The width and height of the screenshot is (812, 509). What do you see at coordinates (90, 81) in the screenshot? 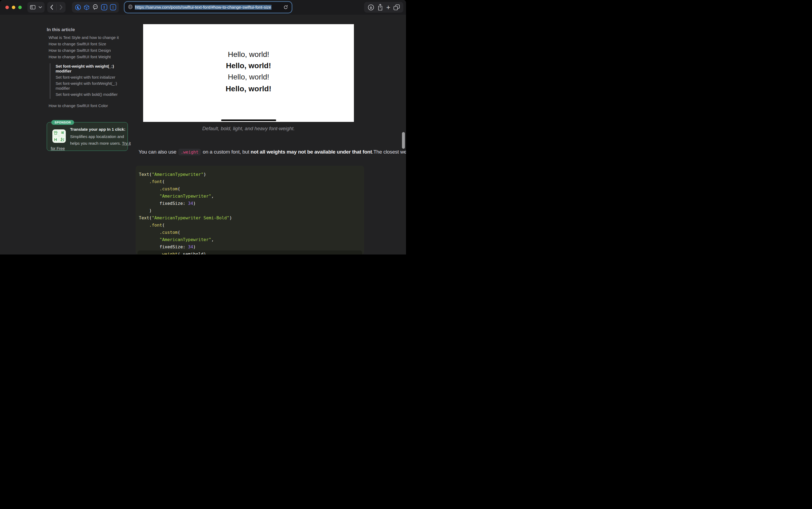
I see `toc-sub-list: Set font-weight with weight(_:) modifier…` at bounding box center [90, 81].